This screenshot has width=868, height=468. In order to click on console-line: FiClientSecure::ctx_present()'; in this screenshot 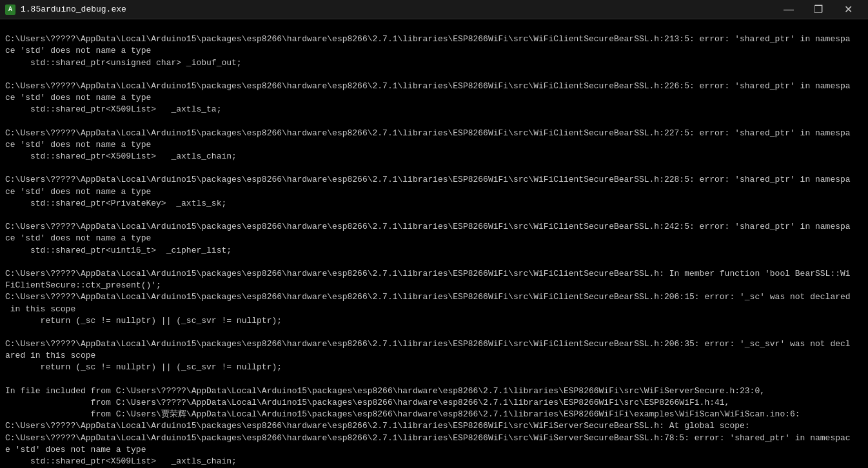, I will do `click(434, 286)`.